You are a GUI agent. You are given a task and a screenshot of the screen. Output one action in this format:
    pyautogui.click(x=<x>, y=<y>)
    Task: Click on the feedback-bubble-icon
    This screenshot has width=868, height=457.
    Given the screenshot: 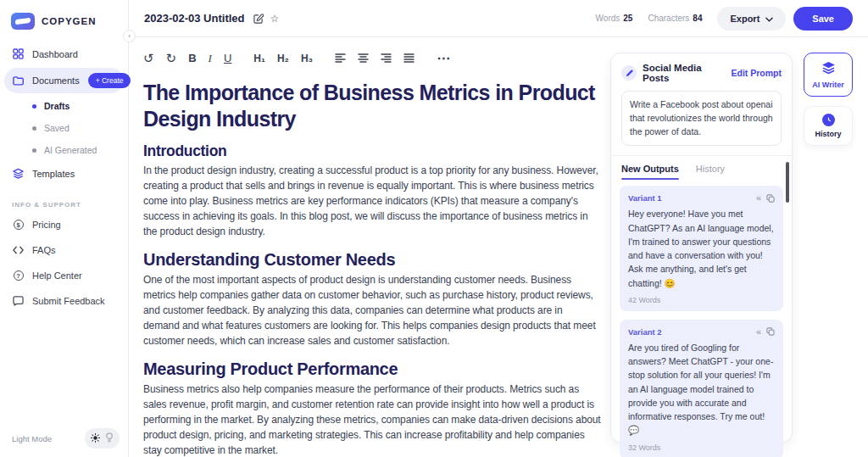 What is the action you would take?
    pyautogui.click(x=19, y=301)
    